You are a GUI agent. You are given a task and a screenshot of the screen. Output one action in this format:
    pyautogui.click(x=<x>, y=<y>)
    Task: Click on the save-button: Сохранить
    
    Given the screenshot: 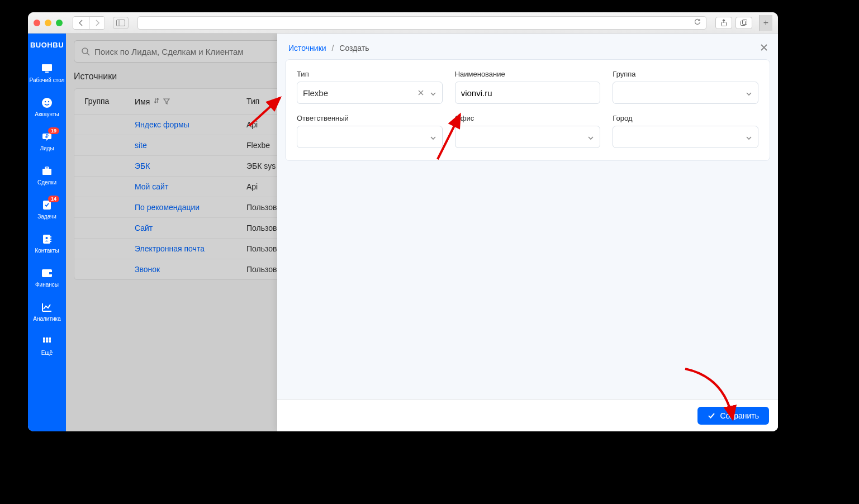 What is the action you would take?
    pyautogui.click(x=733, y=416)
    